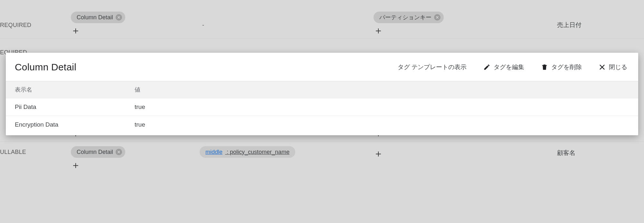 This screenshot has height=223, width=644. What do you see at coordinates (70, 107) in the screenshot?
I see `field-name: Pii Data` at bounding box center [70, 107].